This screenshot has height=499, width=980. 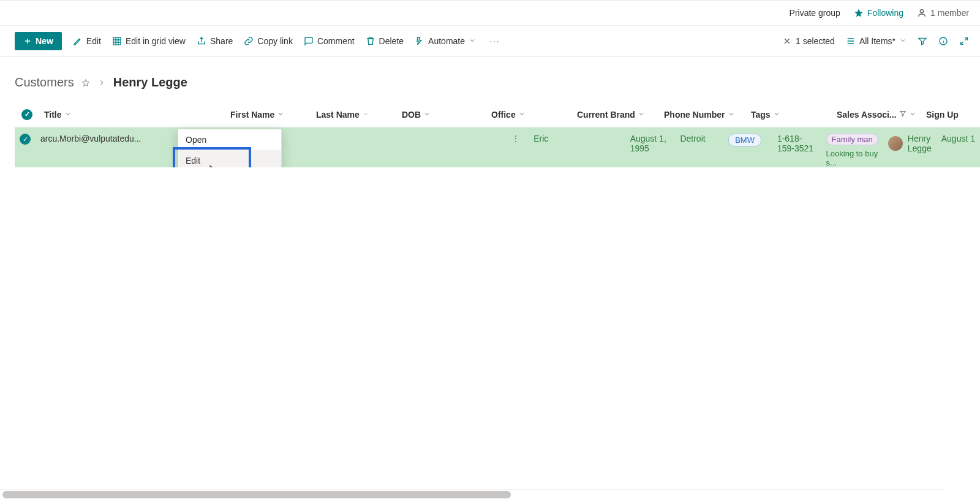 I want to click on cell-dob: August 1, 1995, so click(x=650, y=143).